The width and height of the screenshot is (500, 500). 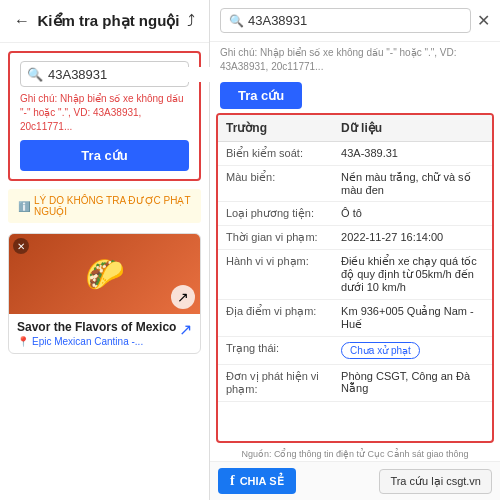 I want to click on data-cell: Chưa xử phạt, so click(x=412, y=351).